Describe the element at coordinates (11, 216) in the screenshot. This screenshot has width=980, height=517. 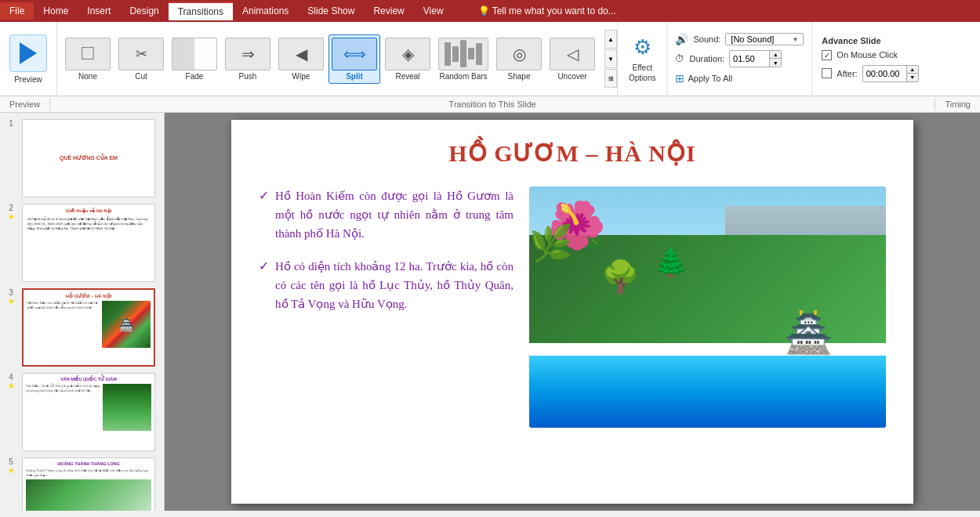
I see `slide-star-2: ★` at that location.